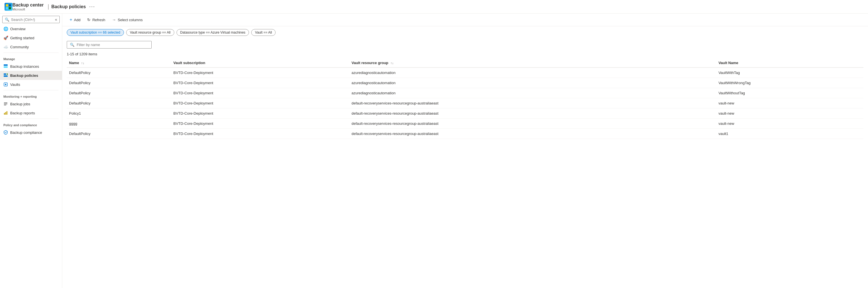 The width and height of the screenshot is (868, 288). What do you see at coordinates (119, 63) in the screenshot?
I see `column-name: Name ↑↓` at bounding box center [119, 63].